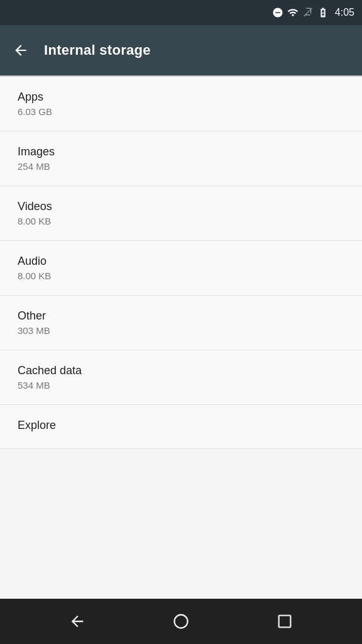 The width and height of the screenshot is (362, 644). What do you see at coordinates (181, 268) in the screenshot?
I see `list-item-audio: Audio 8.00 KB` at bounding box center [181, 268].